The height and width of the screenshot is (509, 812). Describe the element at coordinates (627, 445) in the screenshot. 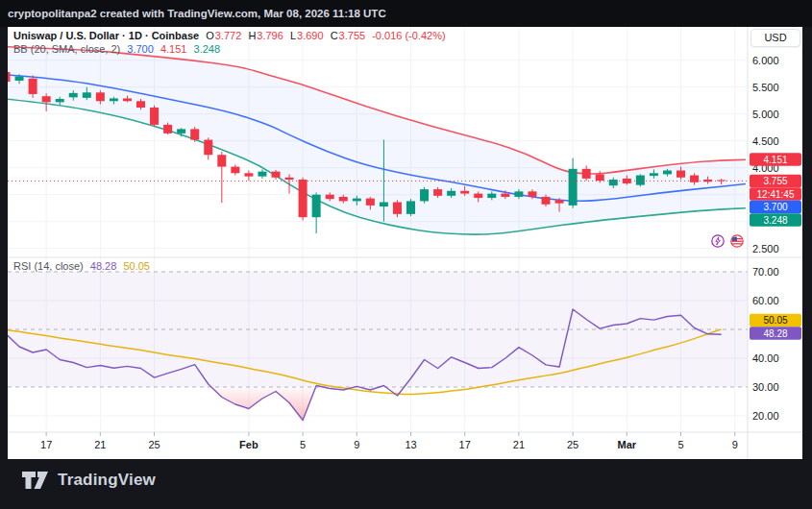

I see `time-axis-label: Mar` at that location.